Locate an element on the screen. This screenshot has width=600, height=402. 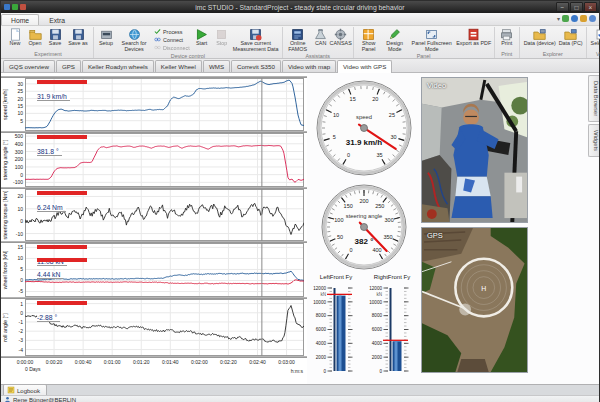
x-tick-label: 0:02:40 is located at coordinates (258, 362).